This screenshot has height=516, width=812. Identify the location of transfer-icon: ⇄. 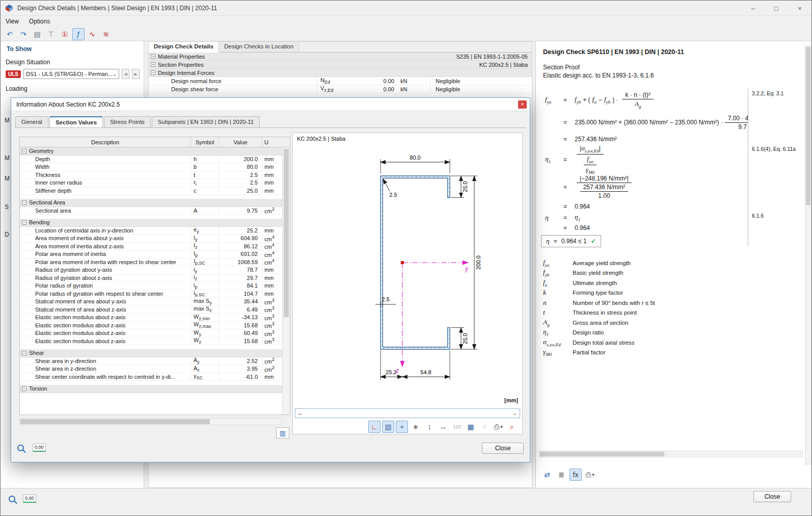
(547, 475).